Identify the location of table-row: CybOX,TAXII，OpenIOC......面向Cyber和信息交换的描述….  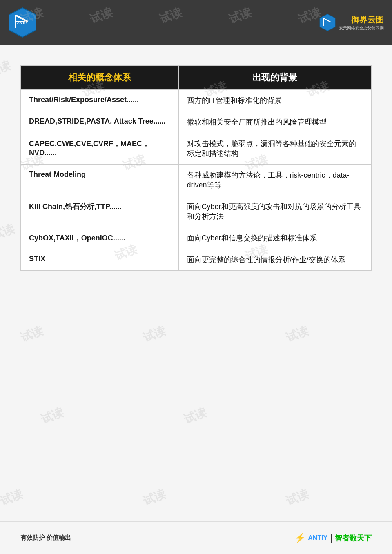
(196, 238).